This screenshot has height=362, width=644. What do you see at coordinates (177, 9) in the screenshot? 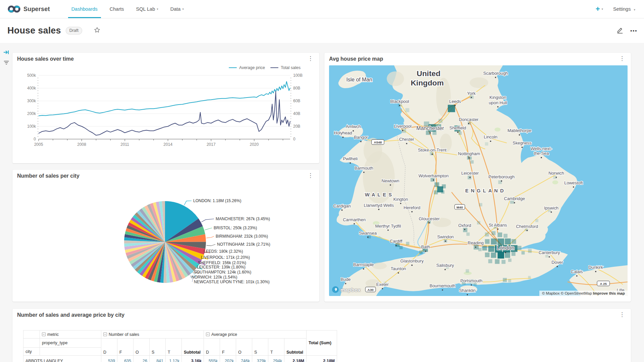
I see `nav-item-data: Data▾` at bounding box center [177, 9].